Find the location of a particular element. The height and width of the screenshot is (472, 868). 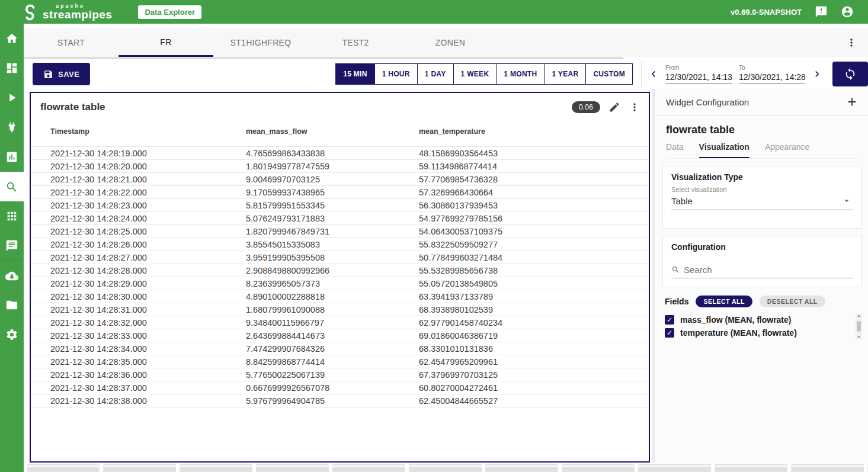

table-row: 2021-12-30 14:28:29.0008.236399650573735… is located at coordinates (340, 284).